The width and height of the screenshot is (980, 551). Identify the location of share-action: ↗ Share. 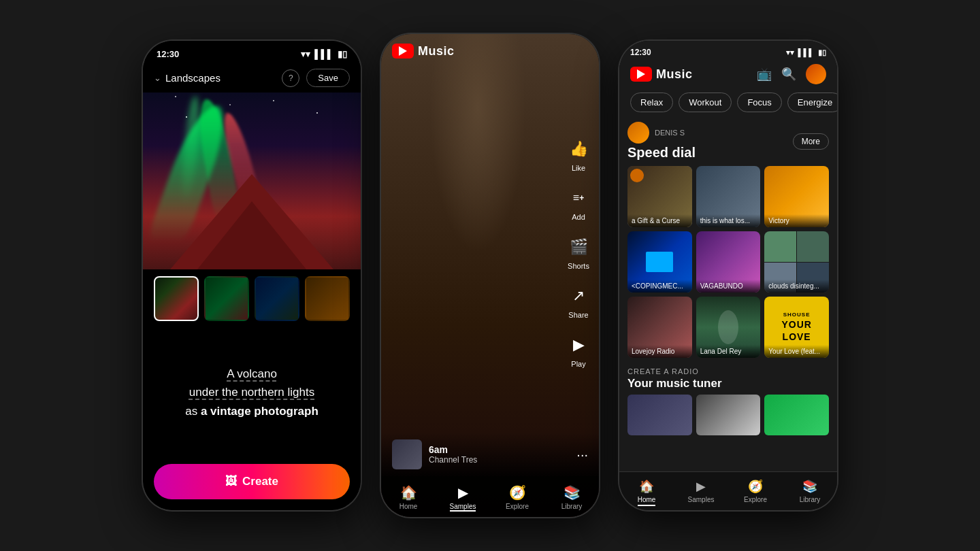
(578, 301).